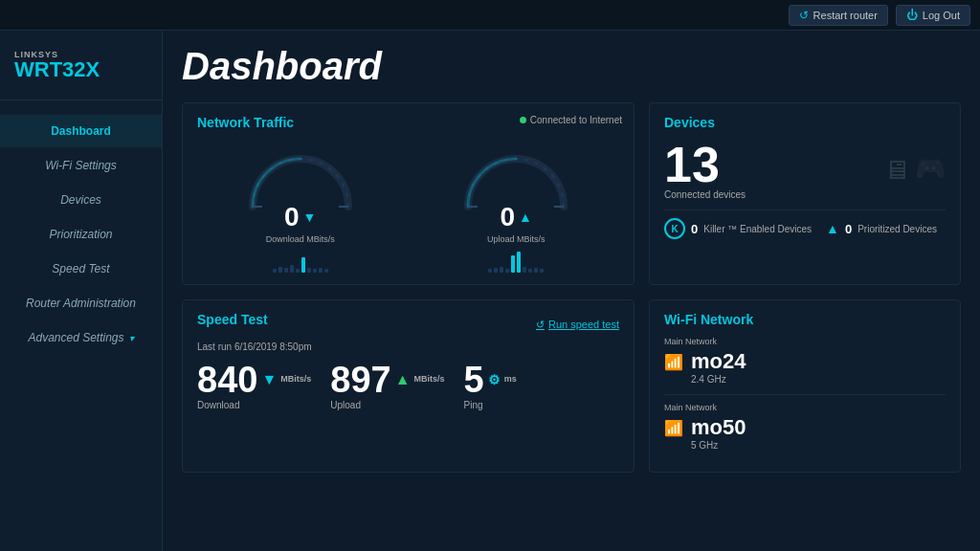 The width and height of the screenshot is (980, 551). I want to click on wifi-network-5ghz: Main Network 📶 mo50 5 GHz, so click(805, 427).